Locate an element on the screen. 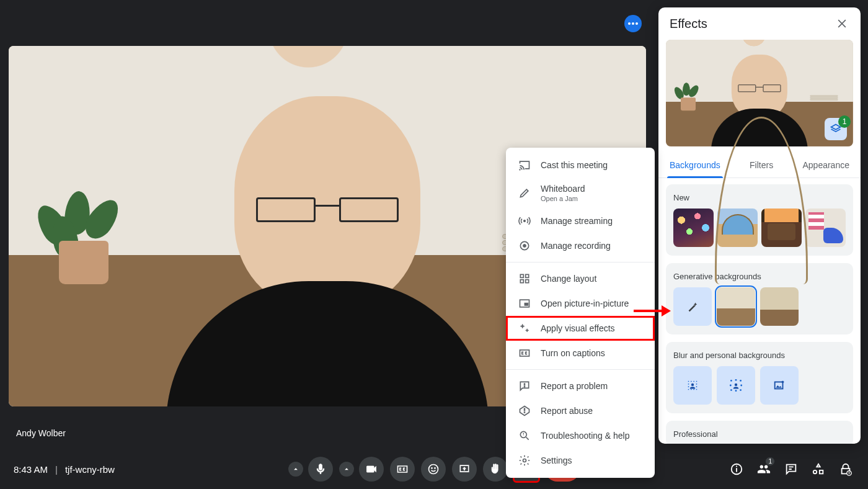  gear-icon is located at coordinates (525, 460).